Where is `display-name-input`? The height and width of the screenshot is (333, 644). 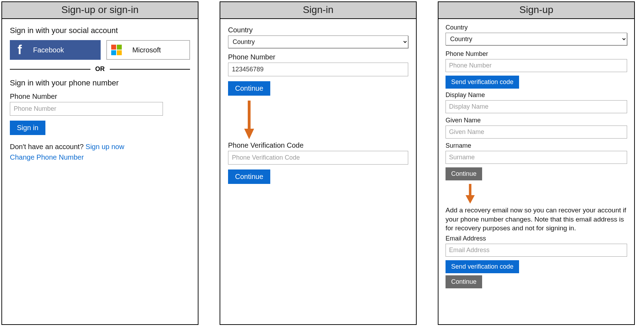 display-name-input is located at coordinates (536, 107).